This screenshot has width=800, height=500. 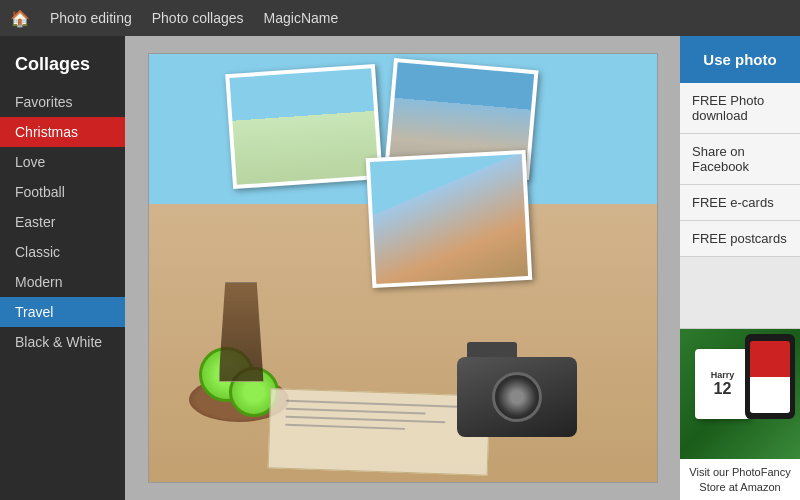 I want to click on sidebar-item-love: Love, so click(x=62, y=162).